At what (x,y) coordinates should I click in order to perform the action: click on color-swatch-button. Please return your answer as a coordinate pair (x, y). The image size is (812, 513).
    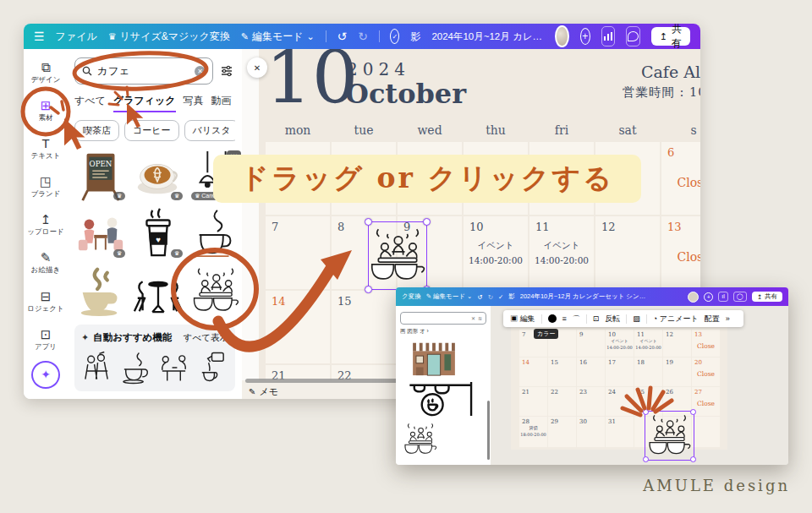
    Looking at the image, I should click on (552, 319).